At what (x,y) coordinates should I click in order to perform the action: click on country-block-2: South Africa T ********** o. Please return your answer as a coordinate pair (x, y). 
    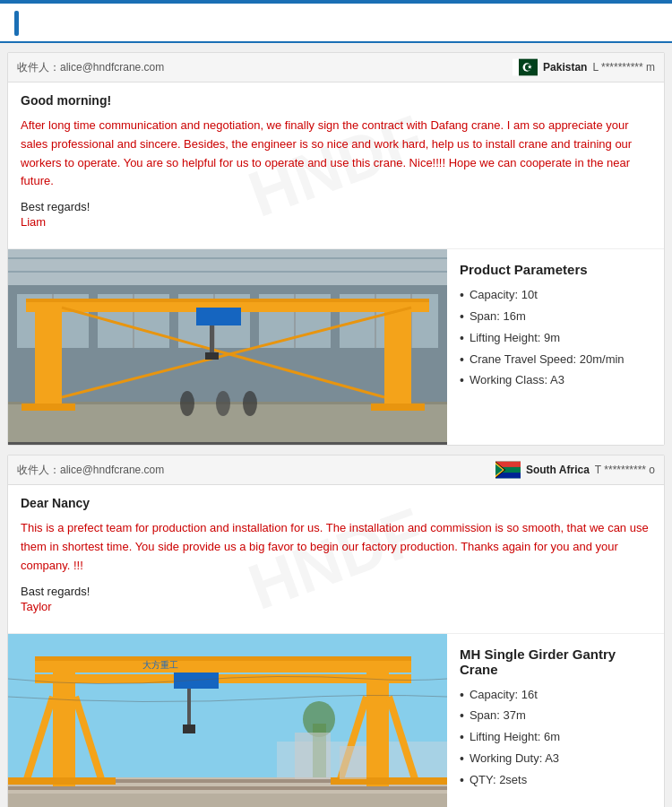
    Looking at the image, I should click on (575, 470).